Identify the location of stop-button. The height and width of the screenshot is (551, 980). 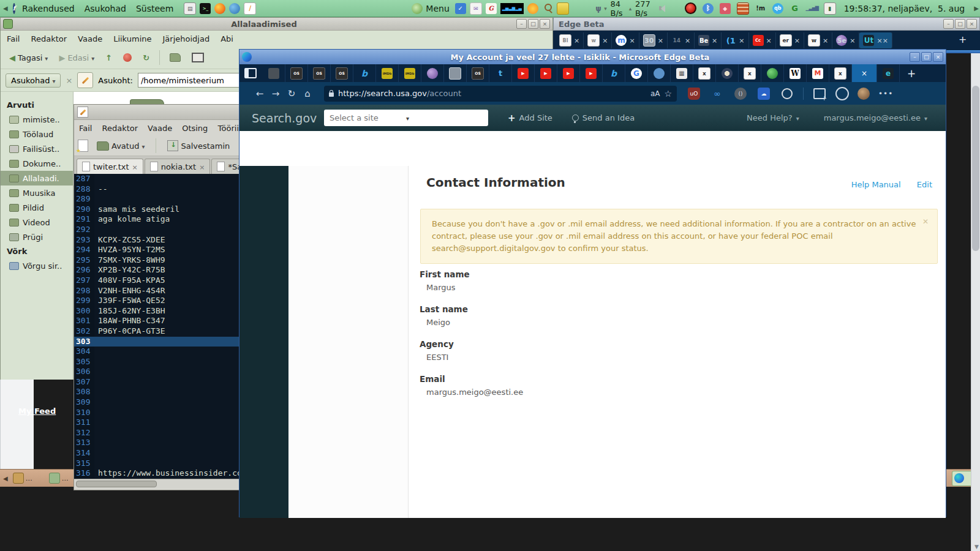
(127, 58).